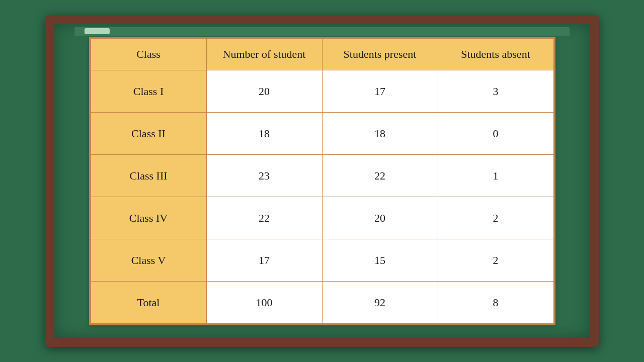 The height and width of the screenshot is (362, 644). I want to click on cell-present: 92, so click(380, 303).